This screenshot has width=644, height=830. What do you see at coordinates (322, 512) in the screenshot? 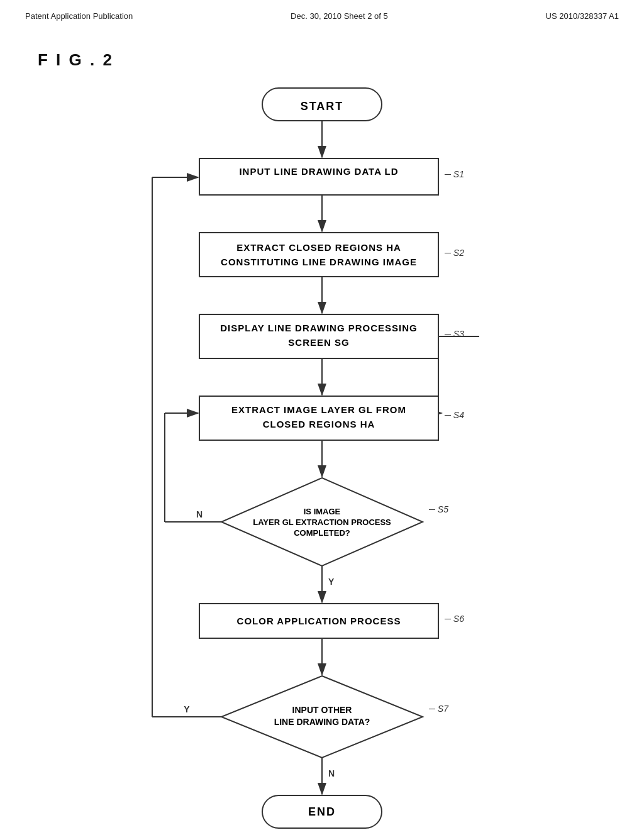
I see `svg-text: IS IMAGE` at bounding box center [322, 512].